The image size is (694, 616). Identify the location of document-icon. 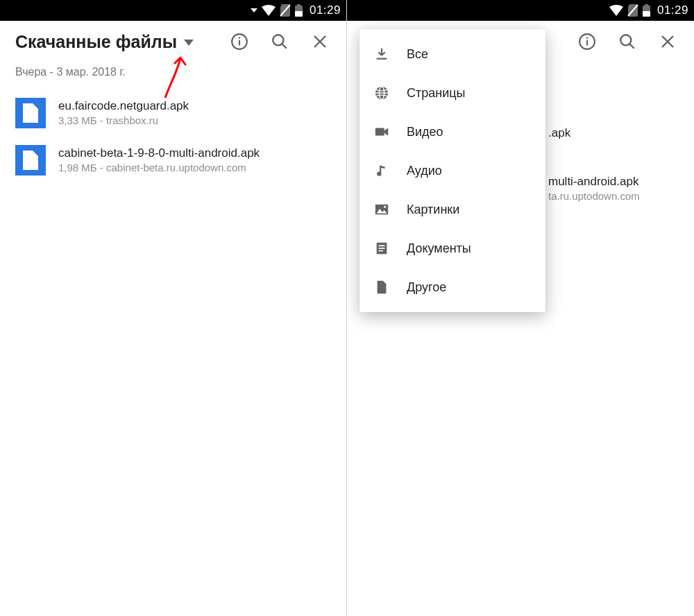
(382, 248).